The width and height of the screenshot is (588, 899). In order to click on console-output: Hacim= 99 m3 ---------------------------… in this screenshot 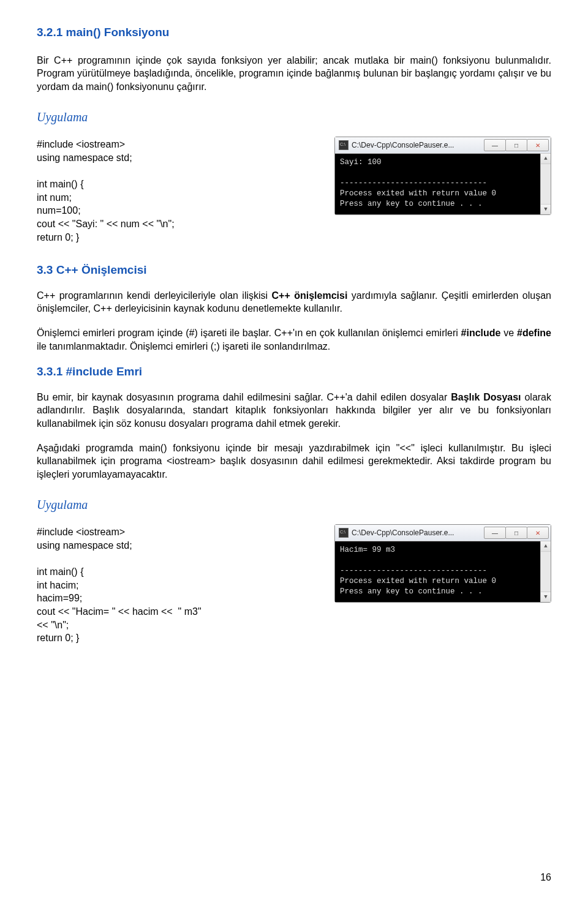, I will do `click(439, 571)`.